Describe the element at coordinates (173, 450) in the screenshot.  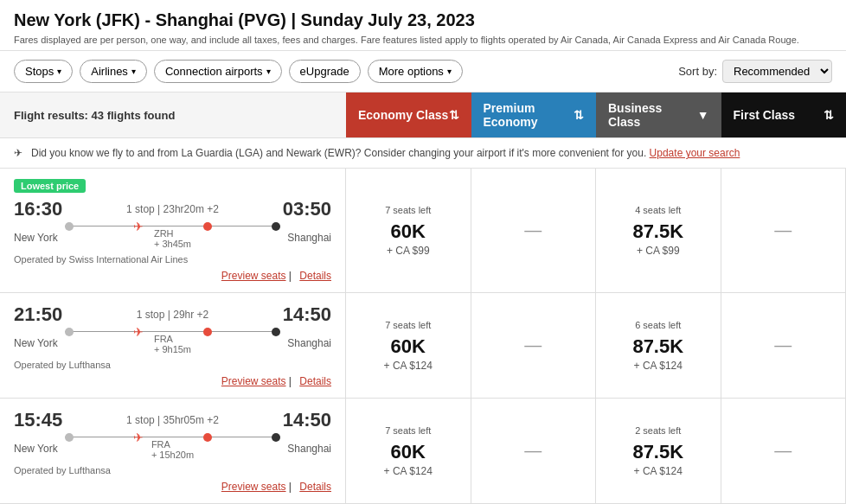
I see `stop-label: FRA+ 15h20m` at that location.